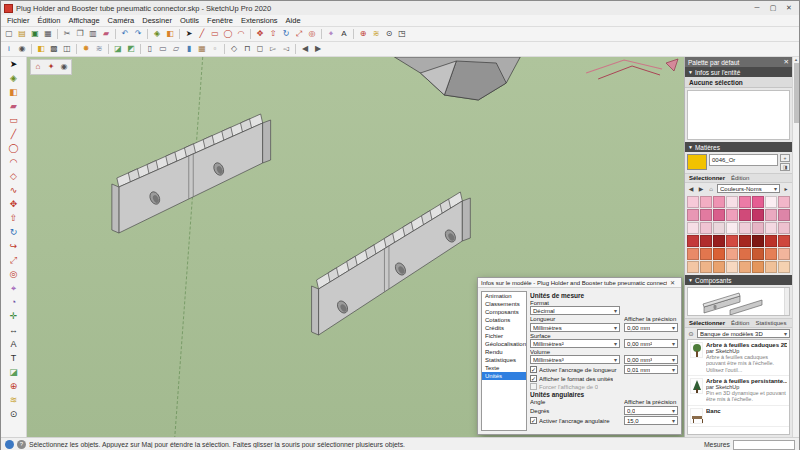 This screenshot has height=450, width=800. Describe the element at coordinates (273, 34) in the screenshot. I see `push-pull-icon: ⇧` at that location.